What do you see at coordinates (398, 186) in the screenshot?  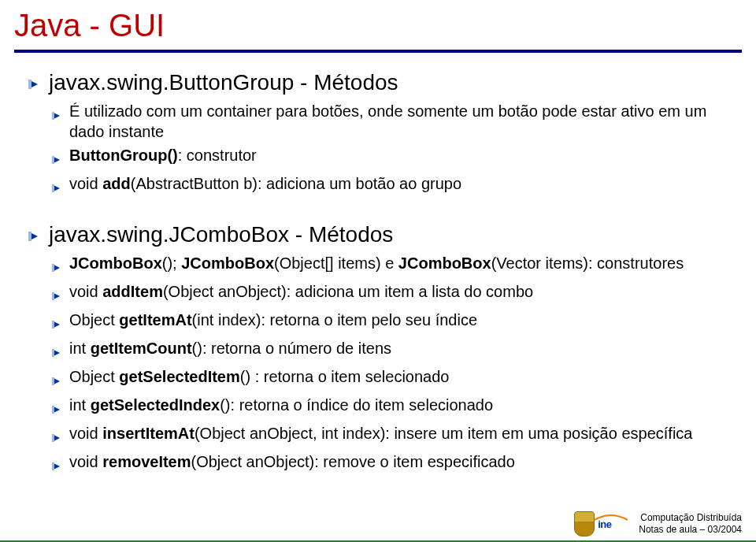 I see `item-text: void add(AbstractButton b): adiciona um …` at bounding box center [398, 186].